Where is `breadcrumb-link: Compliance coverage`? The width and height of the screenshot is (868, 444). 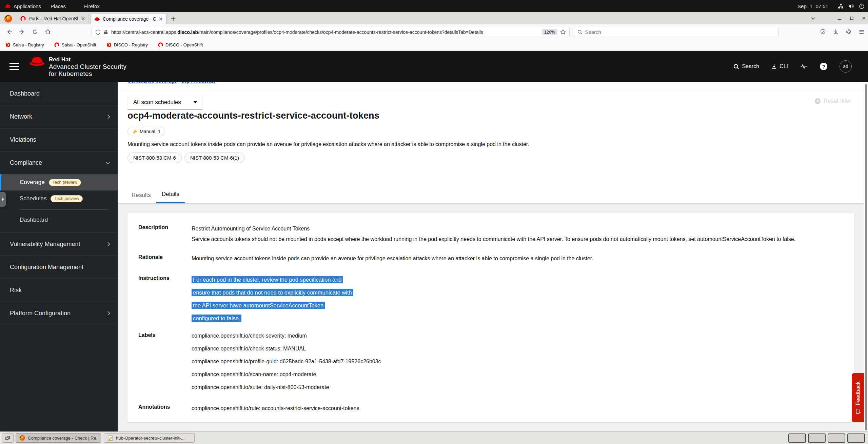
breadcrumb-link: Compliance coverage is located at coordinates (152, 83).